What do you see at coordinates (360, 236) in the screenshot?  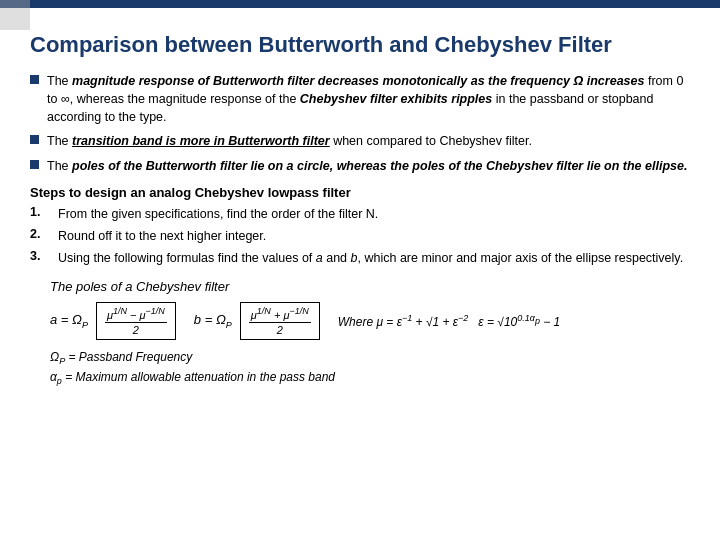 I see `steps-list: 1. From the given specifications, find t…` at bounding box center [360, 236].